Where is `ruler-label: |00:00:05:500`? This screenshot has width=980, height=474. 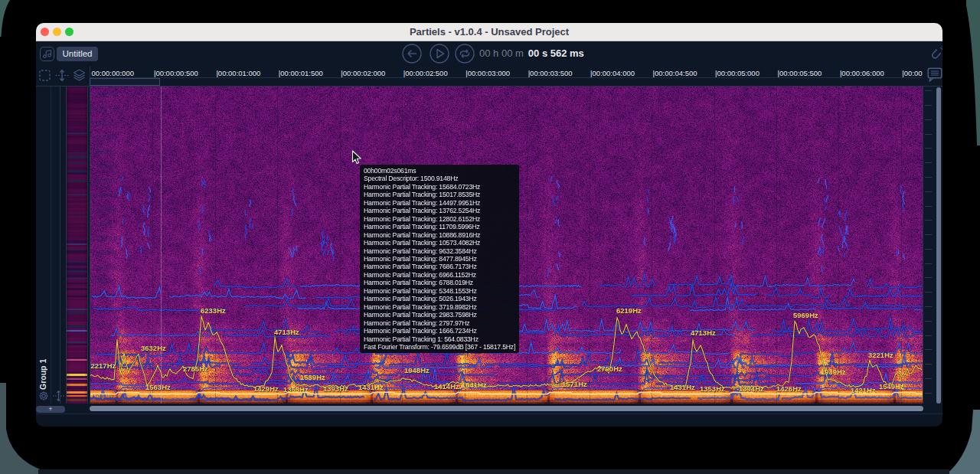
ruler-label: |00:00:05:500 is located at coordinates (799, 74).